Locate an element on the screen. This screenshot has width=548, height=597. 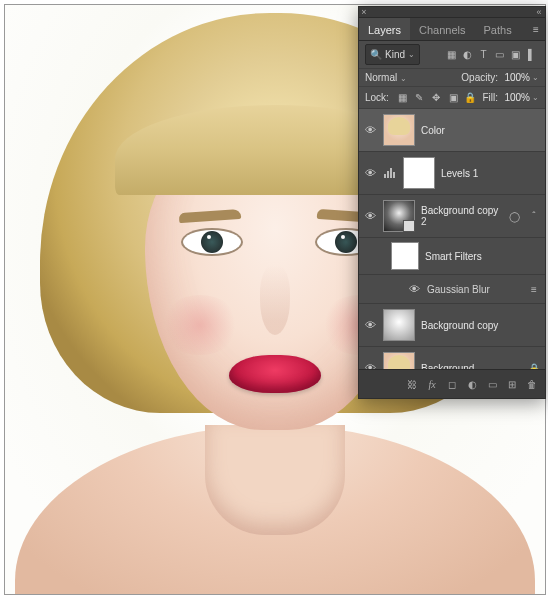
lock-transparency-icon: ▦ is located at coordinates (402, 98).